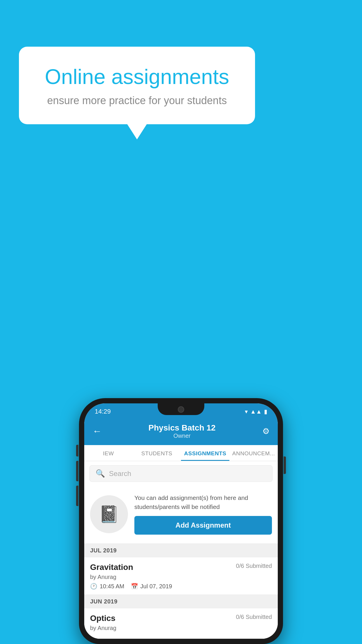 The height and width of the screenshot is (644, 362). I want to click on tabs-bar: IEW STUDENTS ASSIGNMENTS ANNOUNCEM..., so click(181, 453).